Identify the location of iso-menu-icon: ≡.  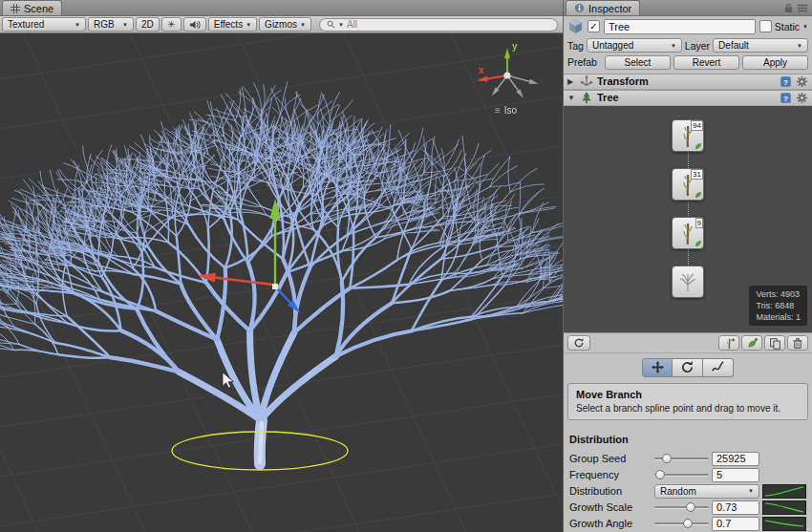
(498, 111).